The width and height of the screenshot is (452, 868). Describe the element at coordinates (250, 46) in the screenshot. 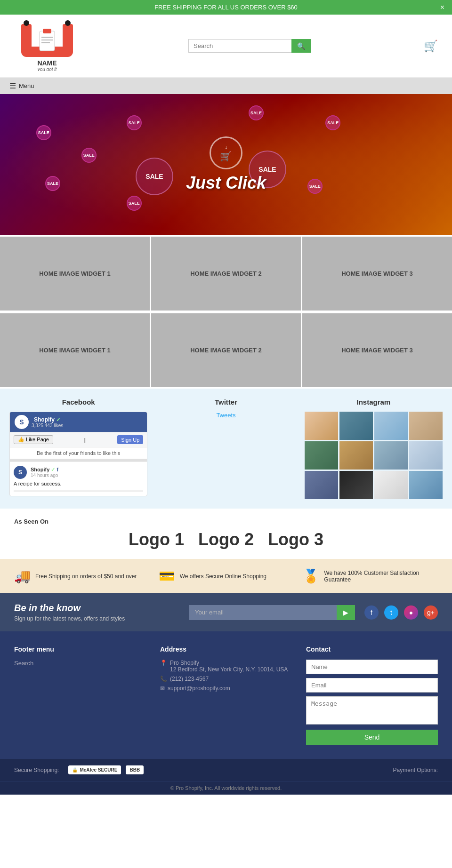

I see `search-area: 🔍` at that location.